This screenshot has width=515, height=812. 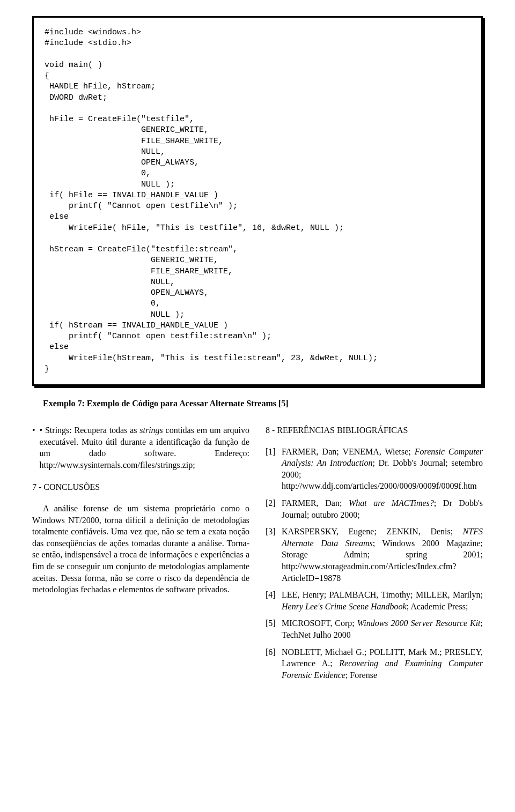 What do you see at coordinates (374, 629) in the screenshot?
I see `reference-item: [5]MICROSOFT, Corp; Windows 2000 Server …` at bounding box center [374, 629].